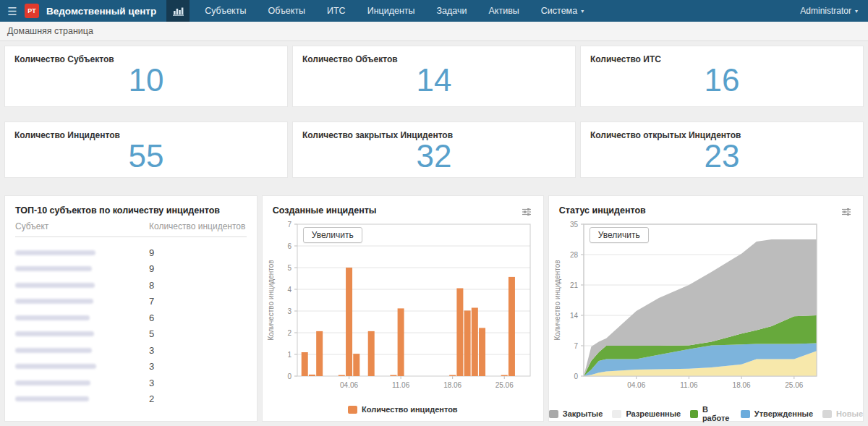  Describe the element at coordinates (131, 207) in the screenshot. I see `top-subjects-title: ТОП-10 субъектов по количеству инциденто…` at that location.